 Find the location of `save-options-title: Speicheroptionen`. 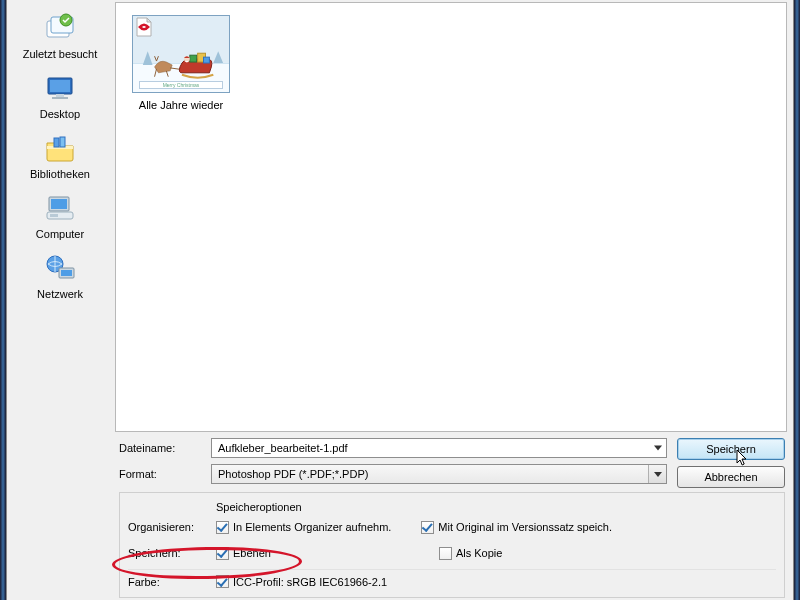

save-options-title: Speicheroptionen is located at coordinates (259, 507).